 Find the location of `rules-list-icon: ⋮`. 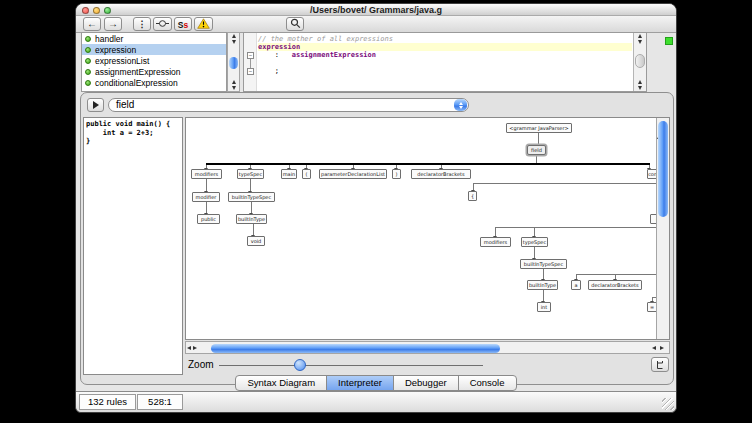

rules-list-icon: ⋮ is located at coordinates (142, 24).